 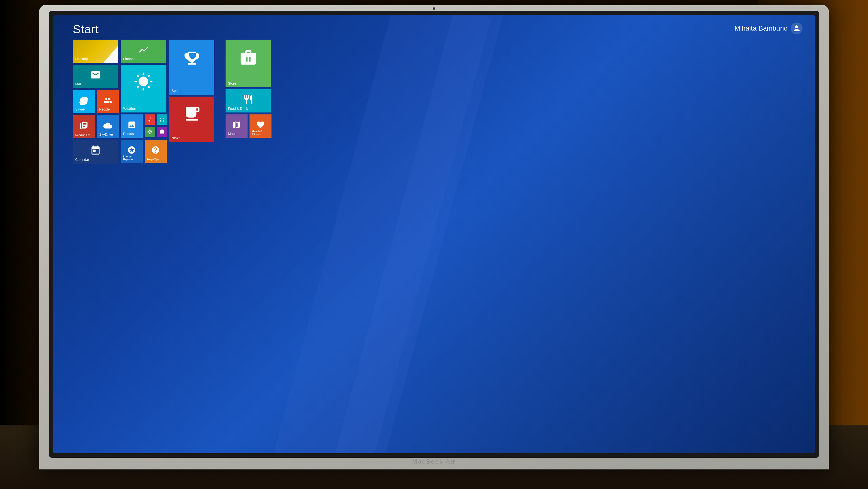 What do you see at coordinates (143, 89) in the screenshot?
I see `weather-tile: Weather` at bounding box center [143, 89].